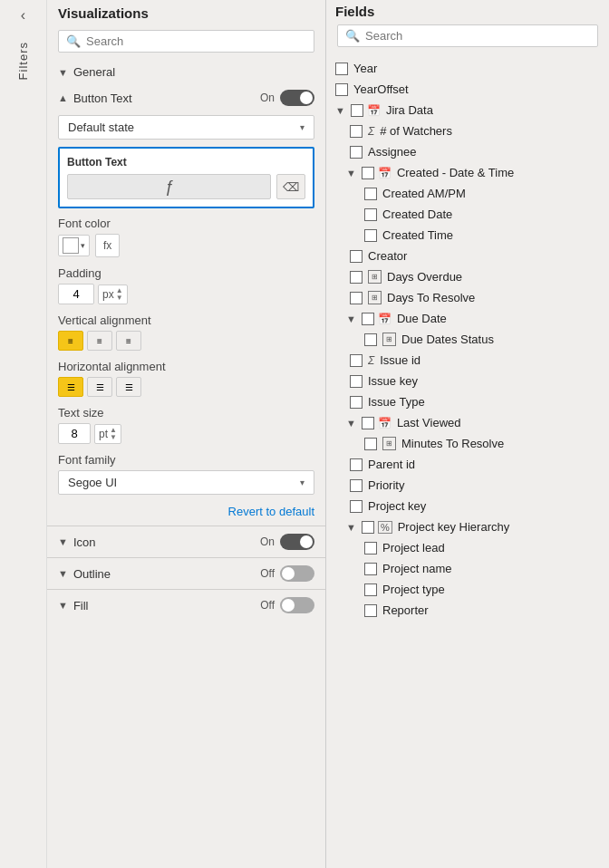 The image size is (609, 868). I want to click on back-arrow-icon: ‹, so click(24, 15).